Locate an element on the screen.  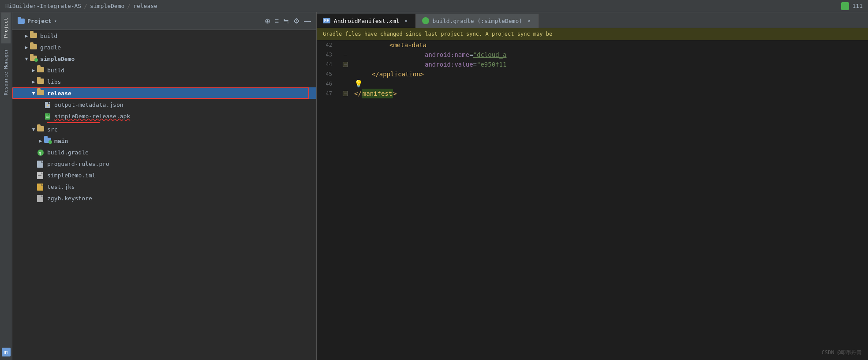
tree-item-libs: ▶ libs is located at coordinates (164, 82).